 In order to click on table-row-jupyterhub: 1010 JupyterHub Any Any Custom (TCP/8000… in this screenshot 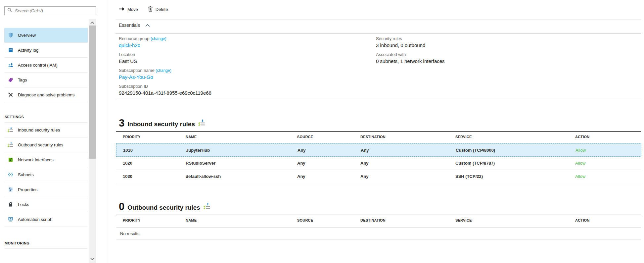, I will do `click(379, 150)`.